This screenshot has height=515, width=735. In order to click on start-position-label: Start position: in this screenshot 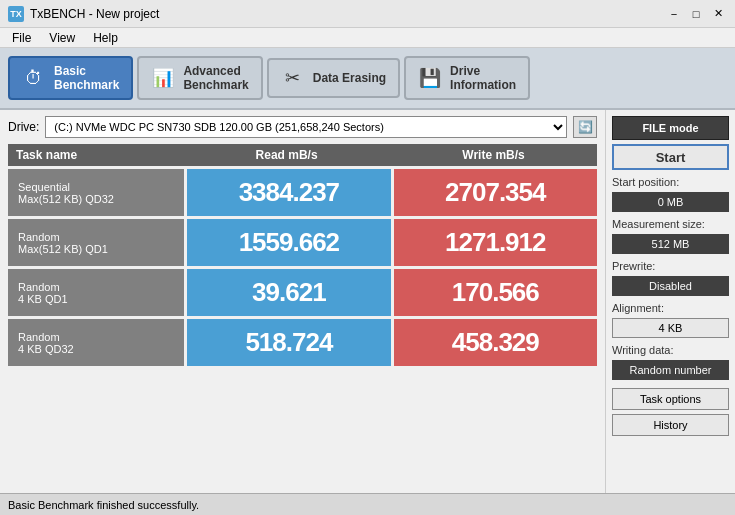, I will do `click(670, 182)`.